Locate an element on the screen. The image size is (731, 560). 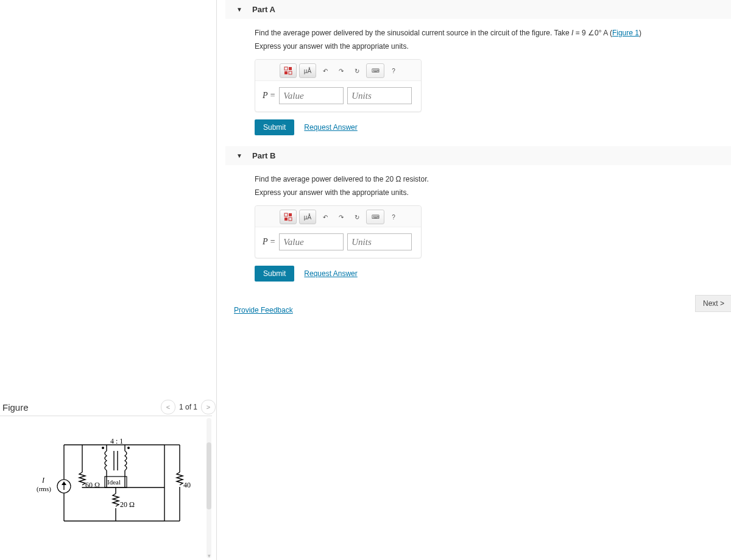
svg-text: 20 Ω is located at coordinates (127, 505).